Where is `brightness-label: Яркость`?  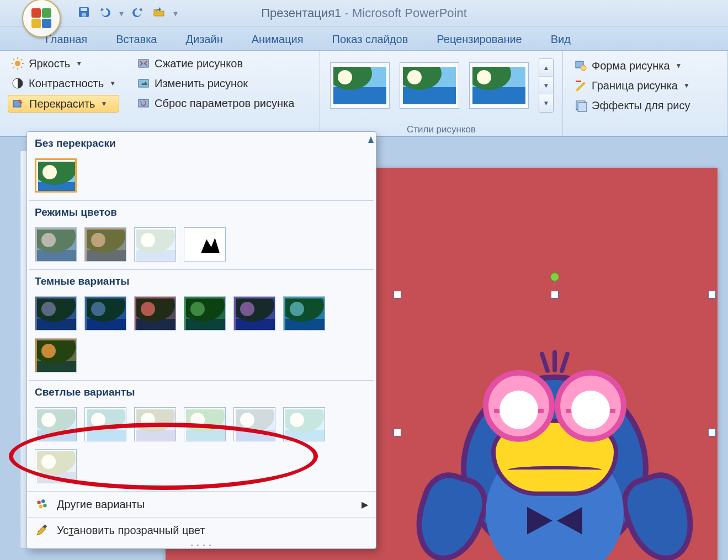
brightness-label: Яркость is located at coordinates (50, 64).